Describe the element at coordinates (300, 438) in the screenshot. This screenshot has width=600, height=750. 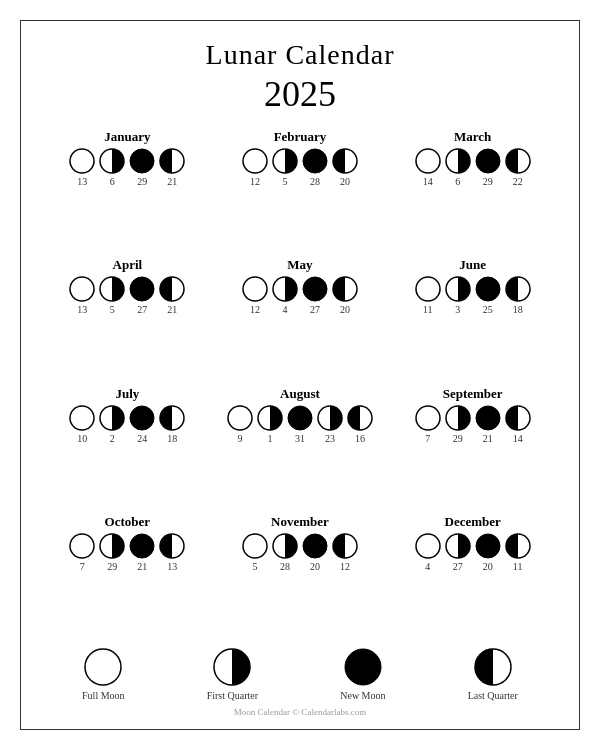
I see `phase-date: 31` at that location.